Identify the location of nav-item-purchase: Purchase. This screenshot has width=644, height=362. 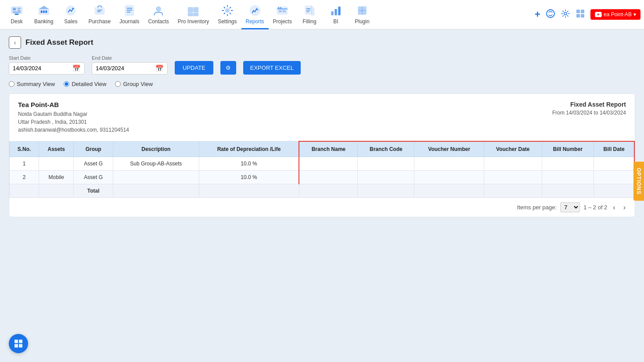
(99, 15).